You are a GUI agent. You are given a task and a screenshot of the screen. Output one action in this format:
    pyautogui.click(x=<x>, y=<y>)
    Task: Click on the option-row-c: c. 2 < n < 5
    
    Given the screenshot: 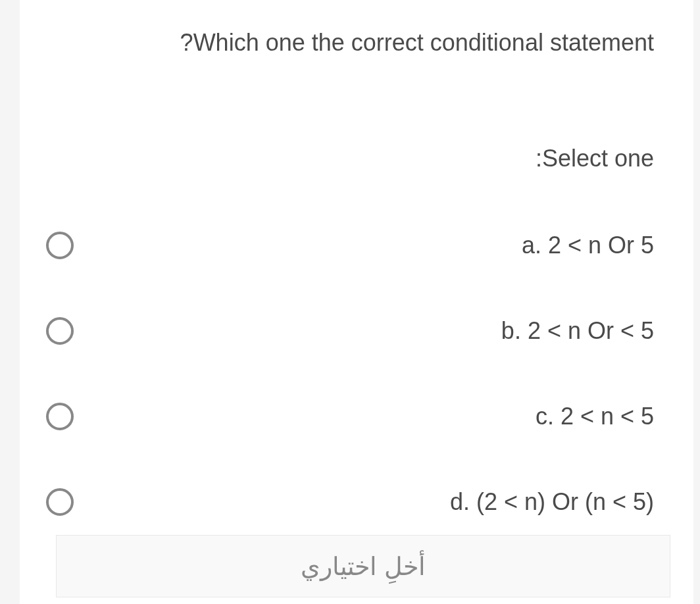 What is the action you would take?
    pyautogui.click(x=353, y=416)
    